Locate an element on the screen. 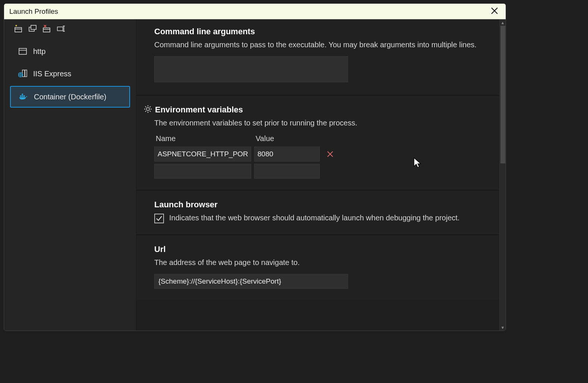  launch-browser-desc: Indicates that the web browser should au… is located at coordinates (314, 218).